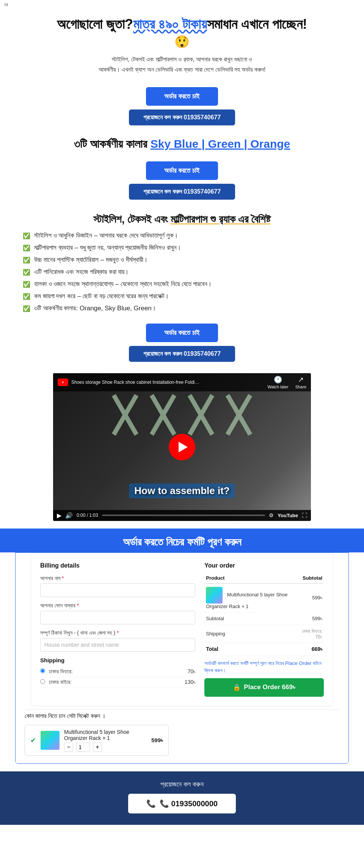  Describe the element at coordinates (105, 735) in the screenshot. I see `color-item-name: Multifunctional 5 layer Shoe Organizer R…` at that location.